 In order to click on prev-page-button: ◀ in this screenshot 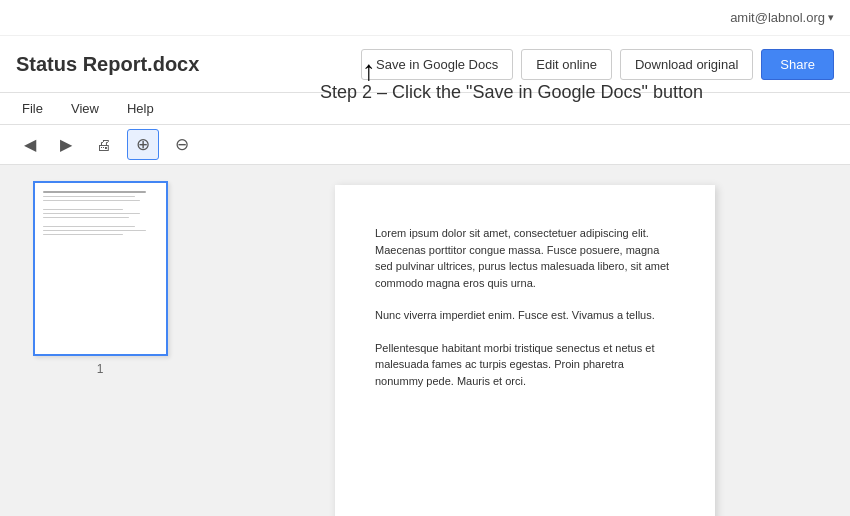, I will do `click(30, 144)`.